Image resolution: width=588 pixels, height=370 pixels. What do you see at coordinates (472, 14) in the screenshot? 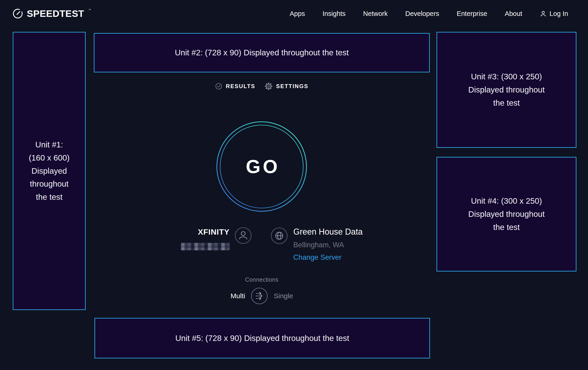
I see `nav-item-enterprise: Enterprise` at bounding box center [472, 14].